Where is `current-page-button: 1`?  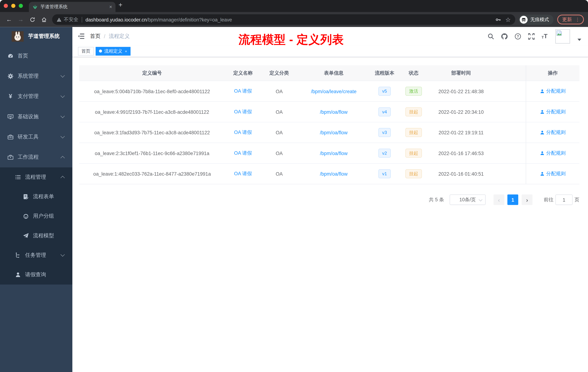 current-page-button: 1 is located at coordinates (513, 199).